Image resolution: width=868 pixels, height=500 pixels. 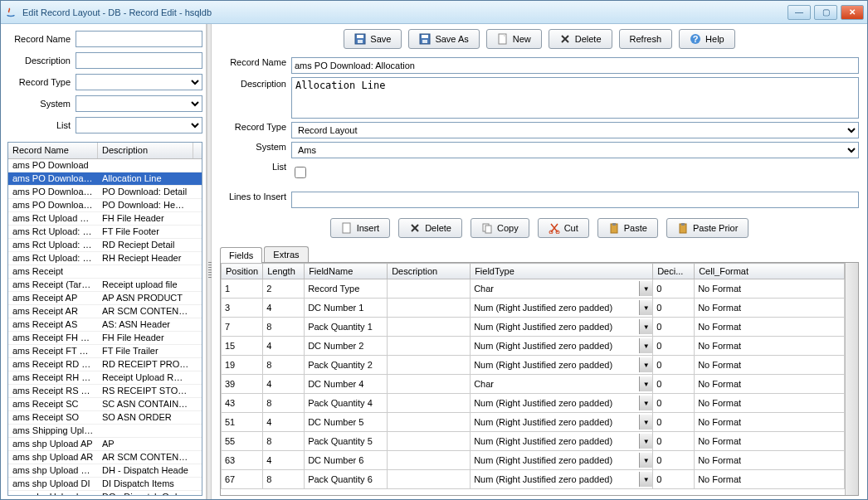 What do you see at coordinates (646, 39) in the screenshot?
I see `refresh-button: Refresh` at bounding box center [646, 39].